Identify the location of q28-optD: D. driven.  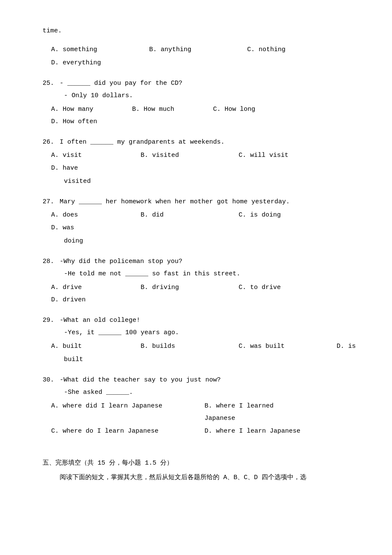
(68, 300).